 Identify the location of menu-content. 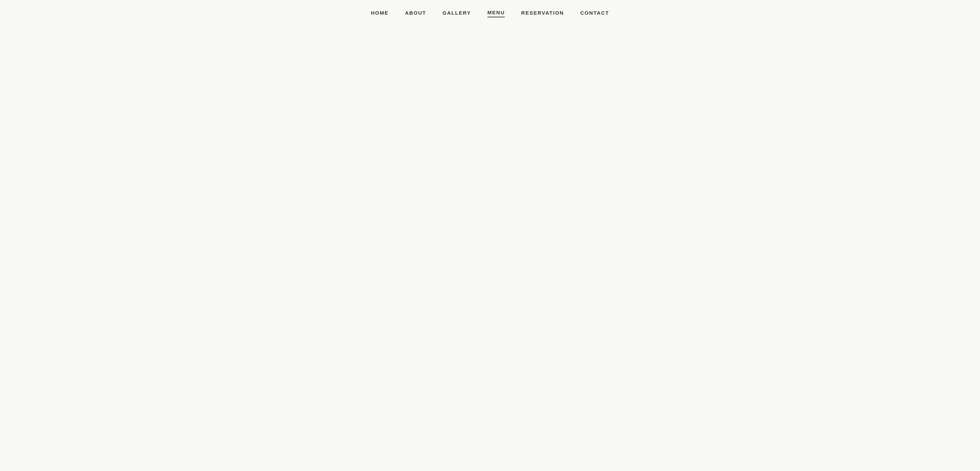
(490, 40).